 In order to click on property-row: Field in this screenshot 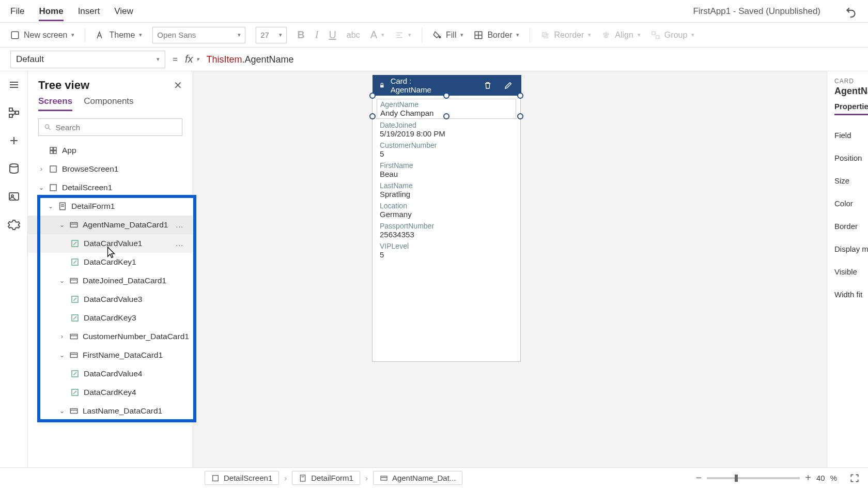, I will do `click(851, 135)`.